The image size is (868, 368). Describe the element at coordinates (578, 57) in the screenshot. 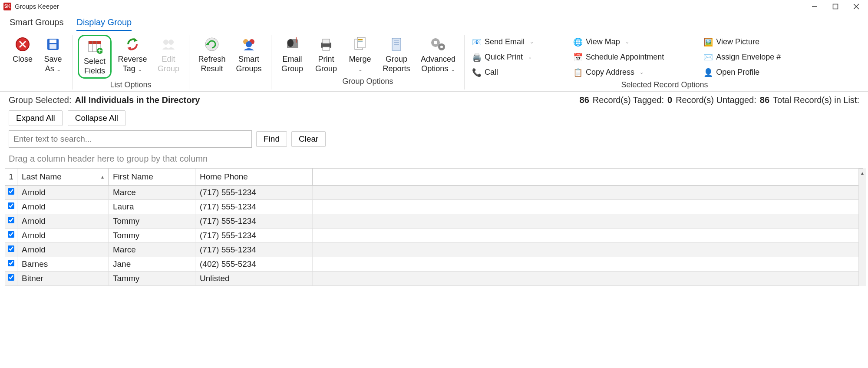

I see `calendar-icon: 📅` at that location.